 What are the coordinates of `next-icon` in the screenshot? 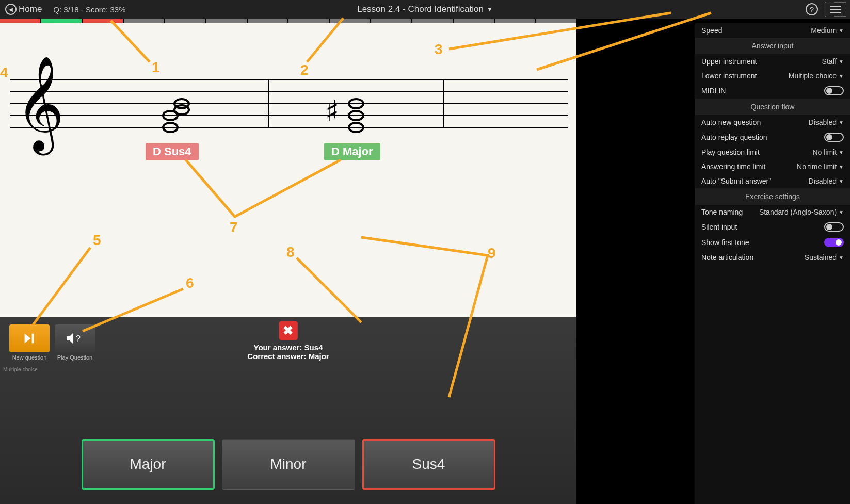 It's located at (29, 338).